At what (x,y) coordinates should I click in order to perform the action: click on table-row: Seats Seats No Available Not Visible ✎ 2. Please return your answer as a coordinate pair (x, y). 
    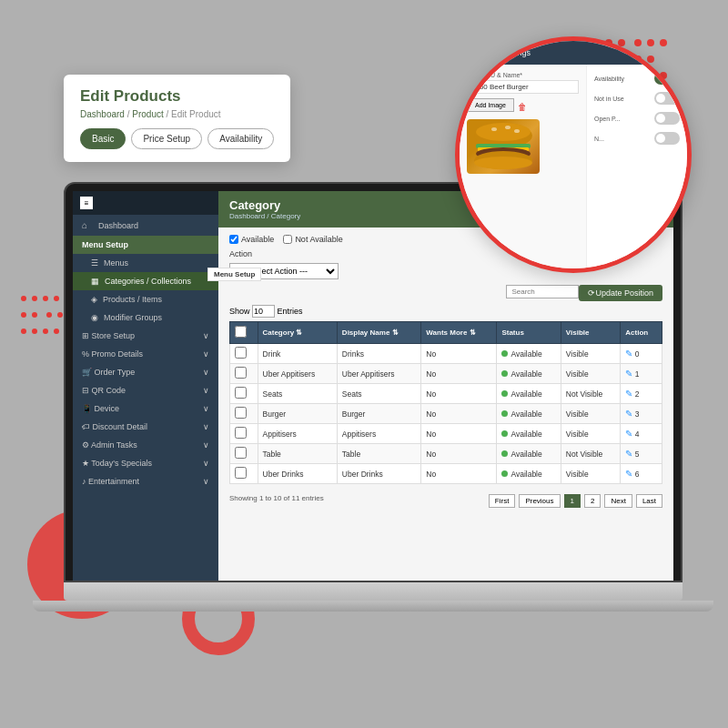
    Looking at the image, I should click on (446, 394).